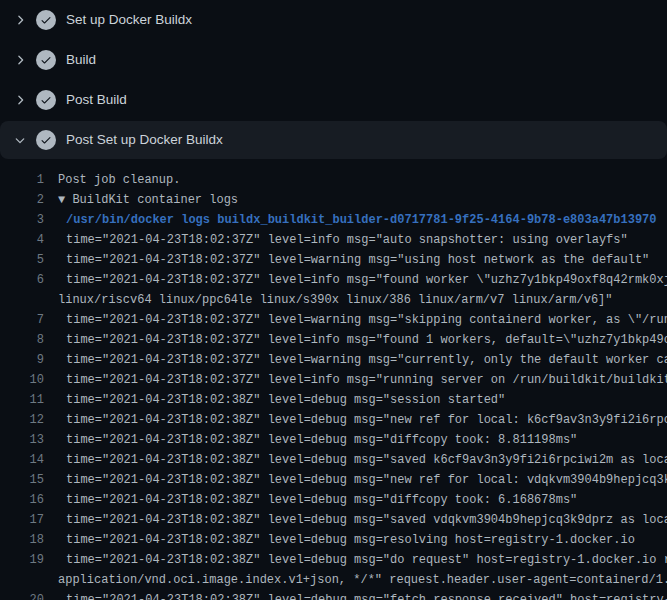 The width and height of the screenshot is (667, 600). Describe the element at coordinates (22, 360) in the screenshot. I see `log-line-number: 9` at that location.